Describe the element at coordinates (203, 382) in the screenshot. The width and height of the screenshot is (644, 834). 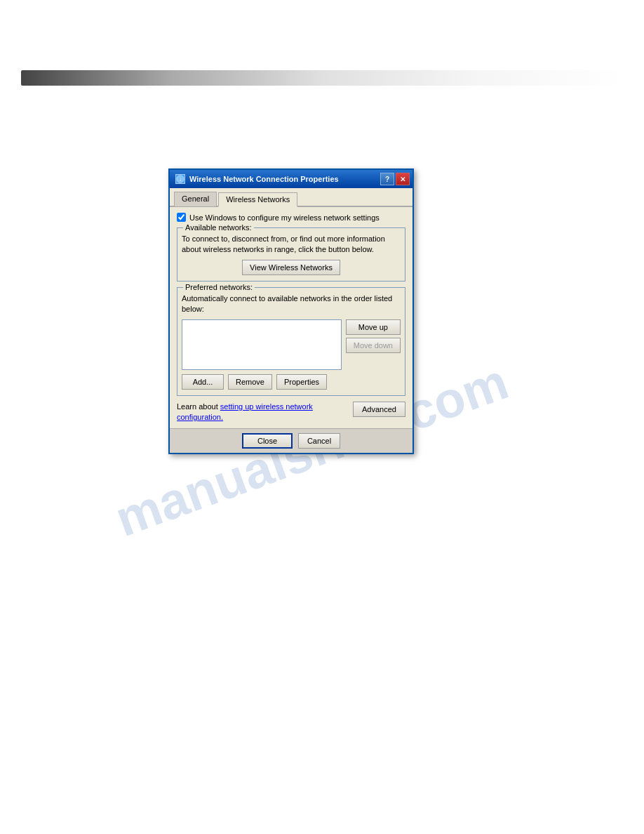
I see `add-button: Add...` at that location.